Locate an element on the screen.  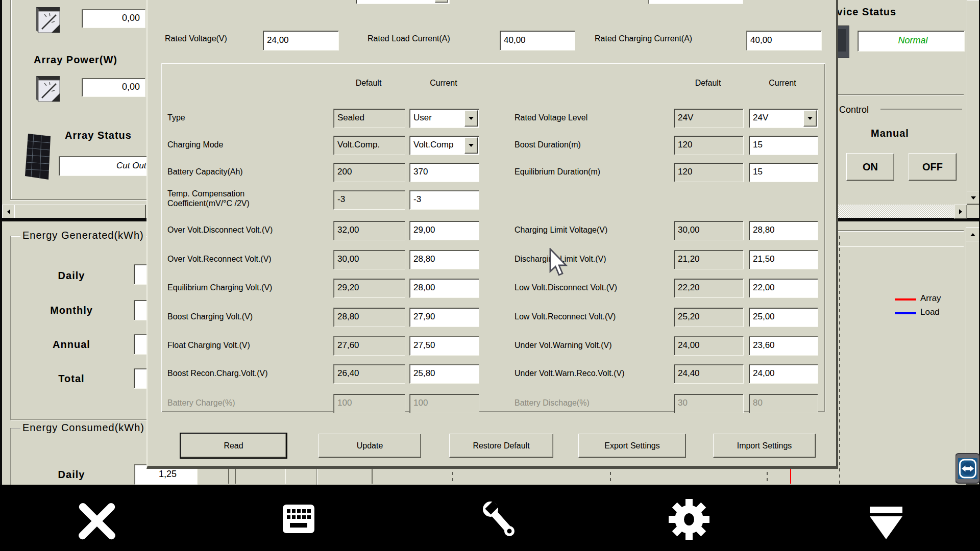
load-mode-label: Manual is located at coordinates (890, 134).